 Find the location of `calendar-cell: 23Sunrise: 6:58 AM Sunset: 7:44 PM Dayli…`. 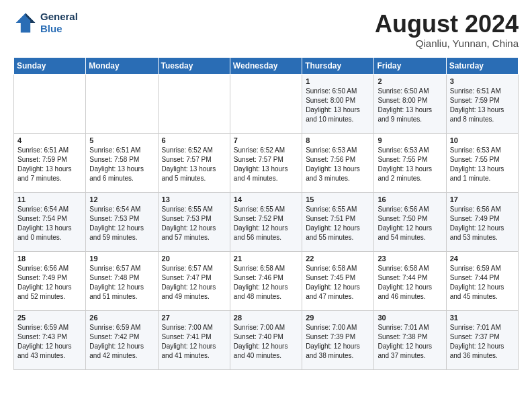

calendar-cell: 23Sunrise: 6:58 AM Sunset: 7:44 PM Dayli… is located at coordinates (410, 281).